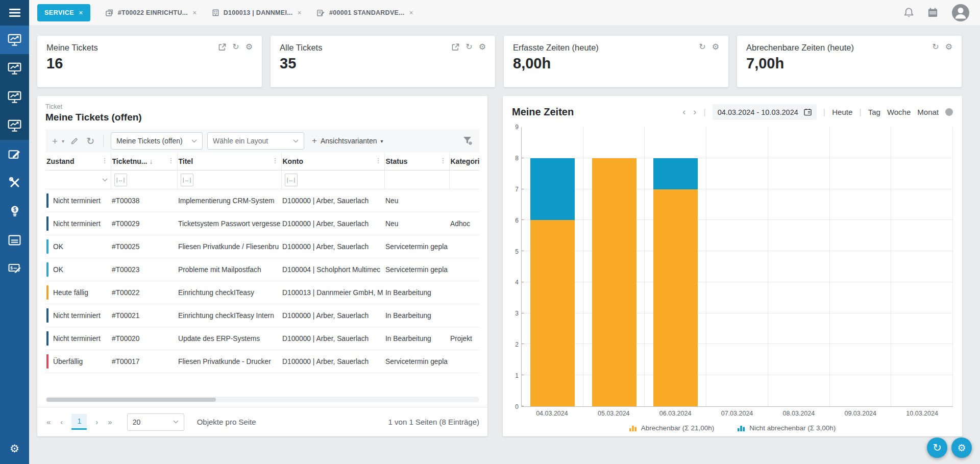 The height and width of the screenshot is (464, 980). I want to click on floating-settings-button: ⚙, so click(962, 448).